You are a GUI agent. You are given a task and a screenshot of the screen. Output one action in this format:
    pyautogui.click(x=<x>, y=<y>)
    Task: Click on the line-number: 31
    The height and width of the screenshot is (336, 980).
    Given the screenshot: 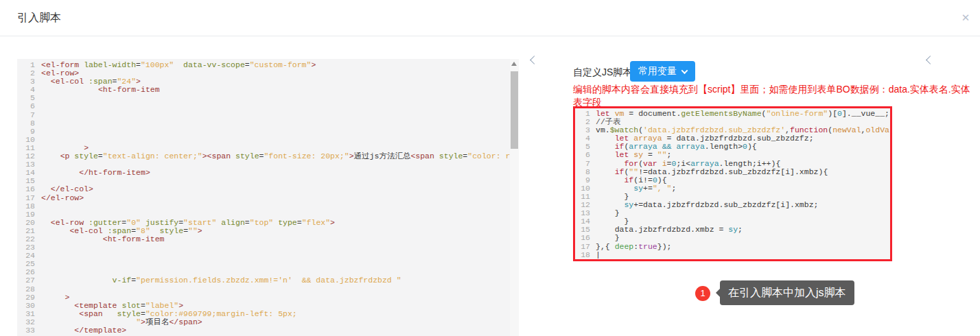 What is the action you would take?
    pyautogui.click(x=26, y=314)
    